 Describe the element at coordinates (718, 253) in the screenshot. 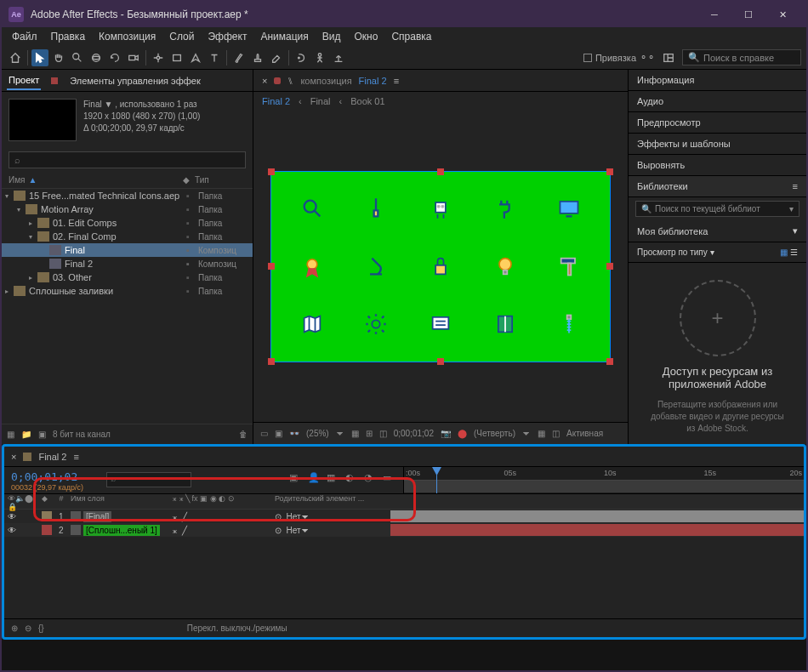

I see `library-filter: Просмотр по типу ▾ ▦ ☰` at that location.